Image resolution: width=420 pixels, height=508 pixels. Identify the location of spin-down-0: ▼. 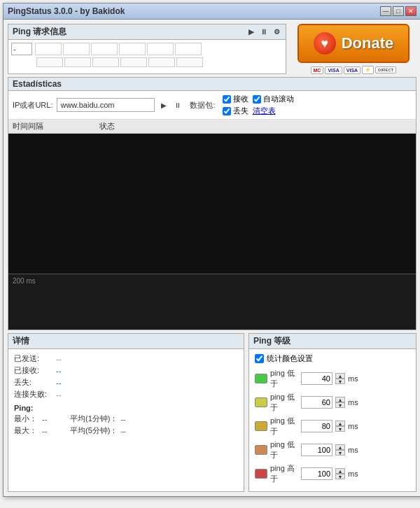
(340, 381).